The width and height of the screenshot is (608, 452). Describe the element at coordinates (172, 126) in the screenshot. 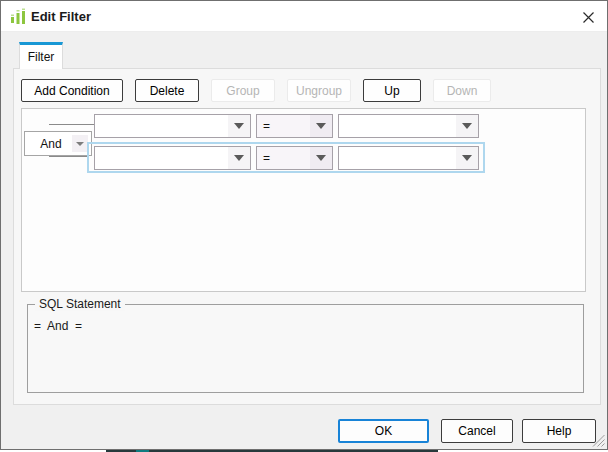

I see `field-dropdown-row1` at that location.